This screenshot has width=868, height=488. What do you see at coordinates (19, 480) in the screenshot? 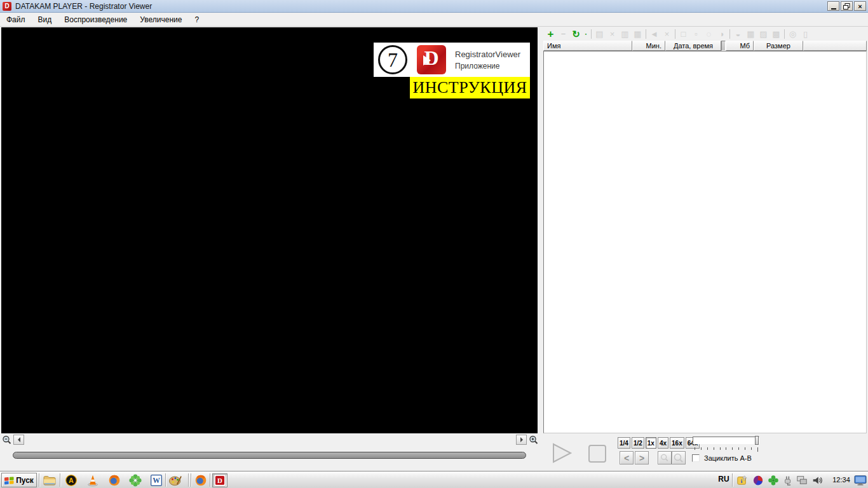
I see `start-button: Пуск` at bounding box center [19, 480].